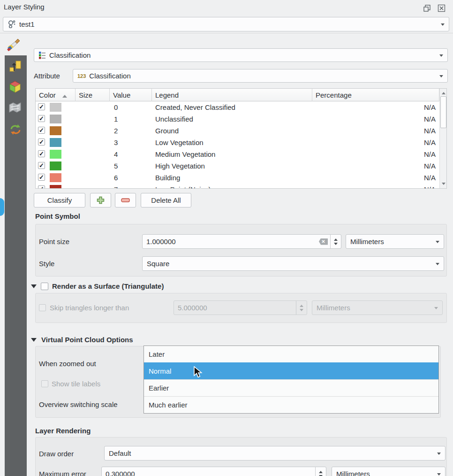 This screenshot has width=453, height=476. Describe the element at coordinates (166, 200) in the screenshot. I see `delete-all-button: Delete All` at that location.